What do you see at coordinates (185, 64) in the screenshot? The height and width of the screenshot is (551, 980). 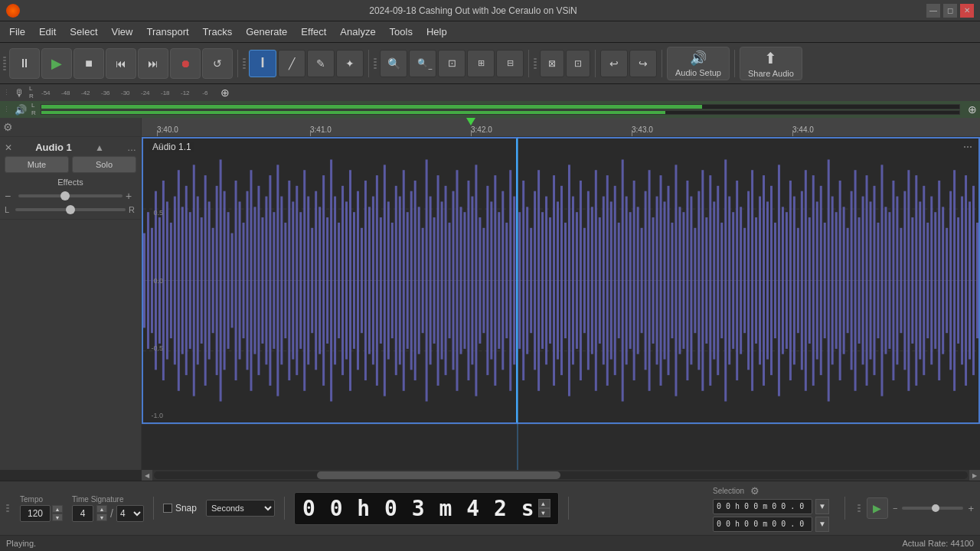 I see `record-button: ⏺` at bounding box center [185, 64].